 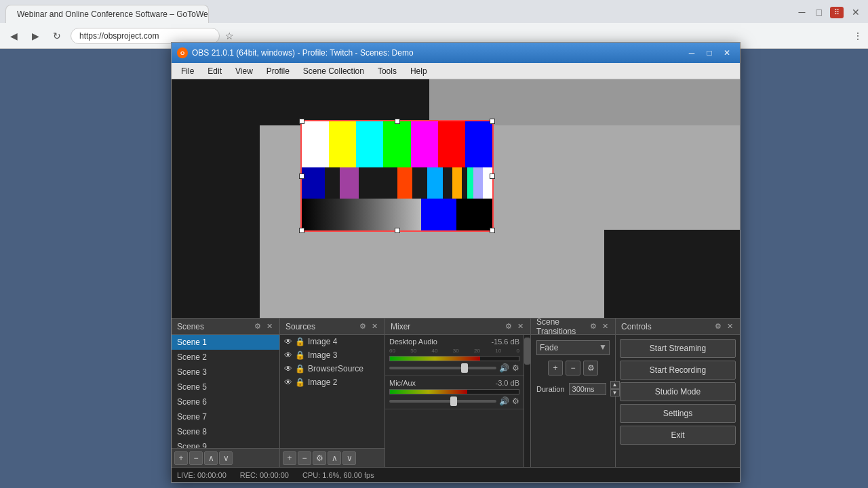 I want to click on resize-handle-tl, so click(x=302, y=121).